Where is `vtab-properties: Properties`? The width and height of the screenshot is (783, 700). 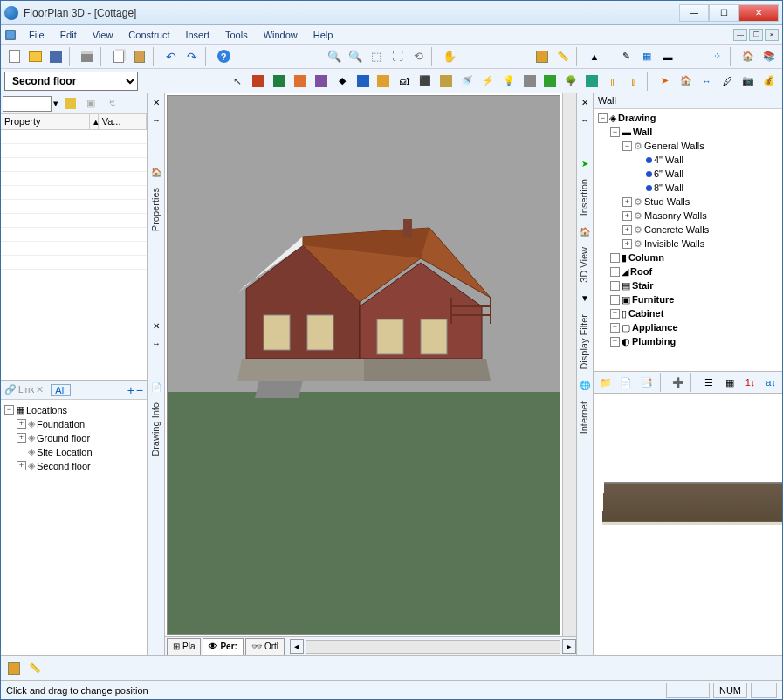
vtab-properties: Properties is located at coordinates (156, 209).